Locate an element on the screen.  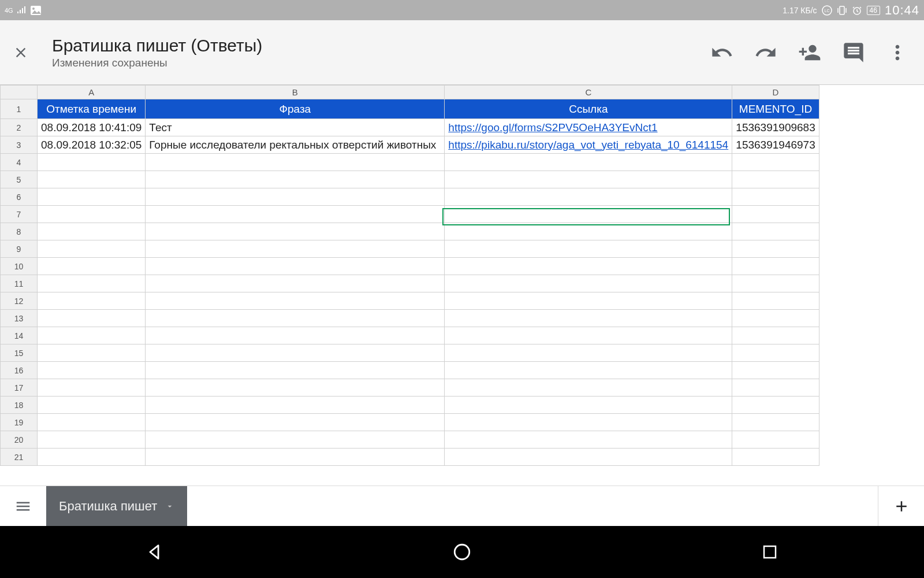
cell-d2: 1536391909683 is located at coordinates (776, 128).